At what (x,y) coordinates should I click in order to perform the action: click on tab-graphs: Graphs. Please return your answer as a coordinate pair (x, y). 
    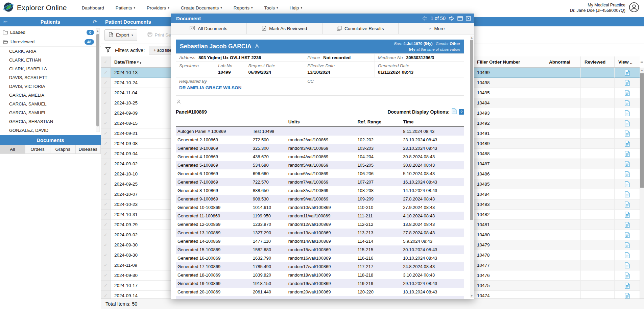
    Looking at the image, I should click on (63, 149).